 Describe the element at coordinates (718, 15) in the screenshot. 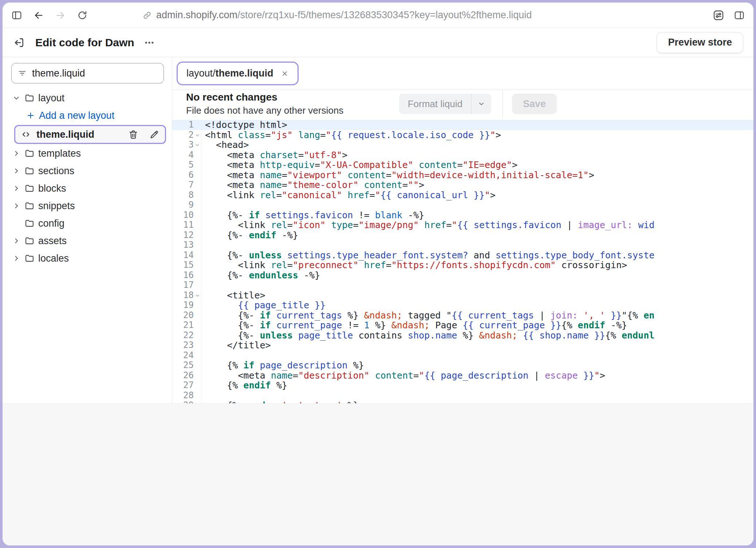

I see `page-settings-button` at that location.